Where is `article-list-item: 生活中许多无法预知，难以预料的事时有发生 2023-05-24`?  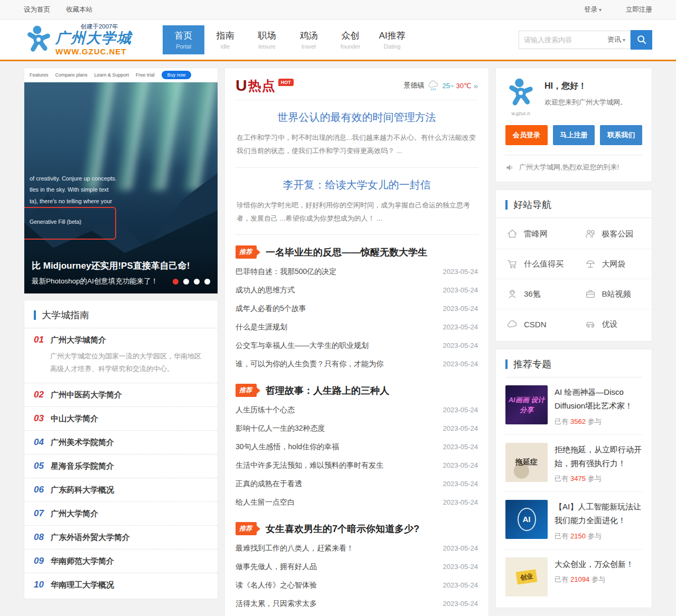 article-list-item: 生活中许多无法预知，难以预料的事时有发生 2023-05-24 is located at coordinates (357, 466).